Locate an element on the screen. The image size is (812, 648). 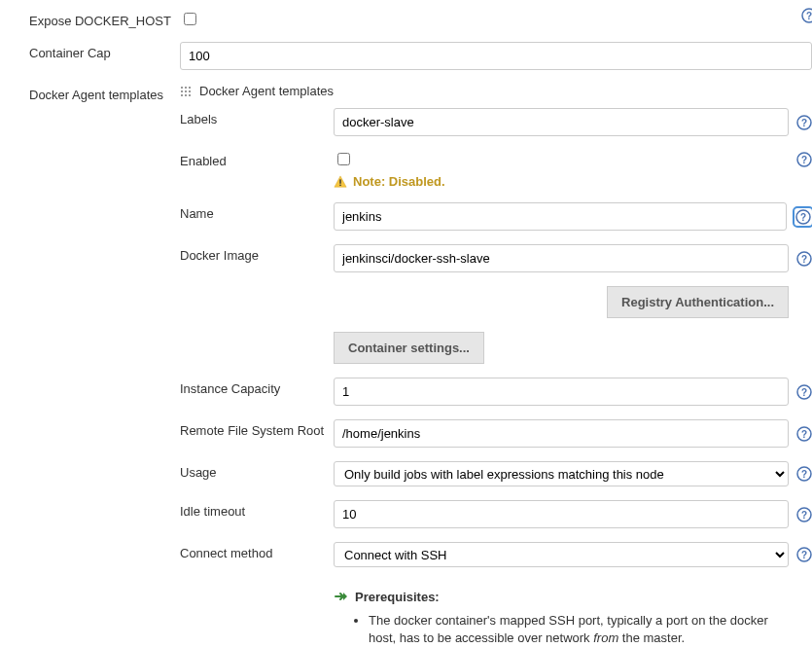
disabled-note: Note: Disabled. is located at coordinates (399, 181).